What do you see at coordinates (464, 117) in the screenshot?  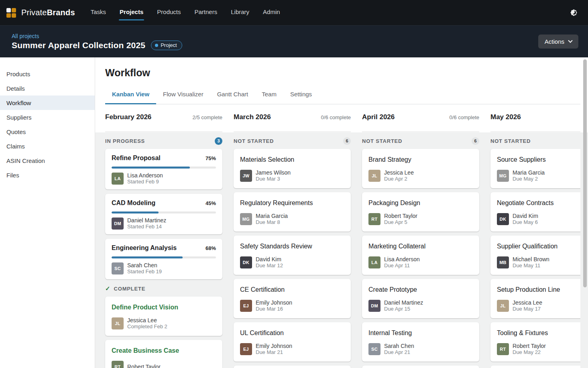 I see `column-progress-summary: 0/6 complete` at bounding box center [464, 117].